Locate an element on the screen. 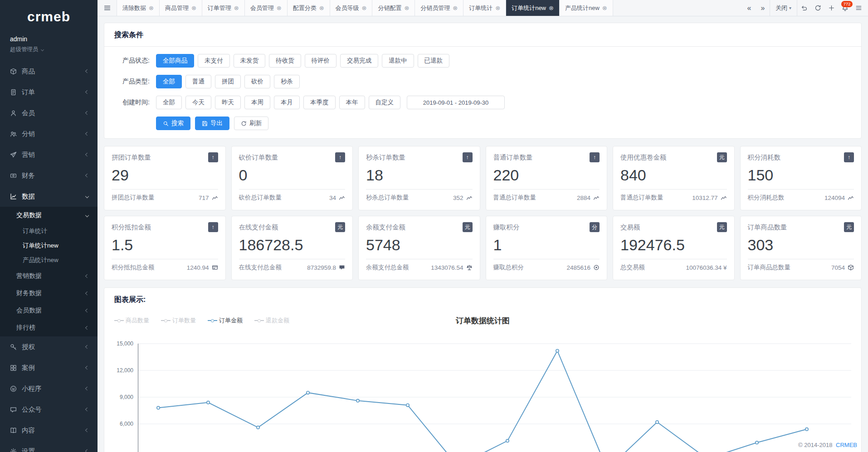 The height and width of the screenshot is (452, 868). stat-card-order-goods-count: 订单商品数量元303订单商品总数量7054 is located at coordinates (801, 248).